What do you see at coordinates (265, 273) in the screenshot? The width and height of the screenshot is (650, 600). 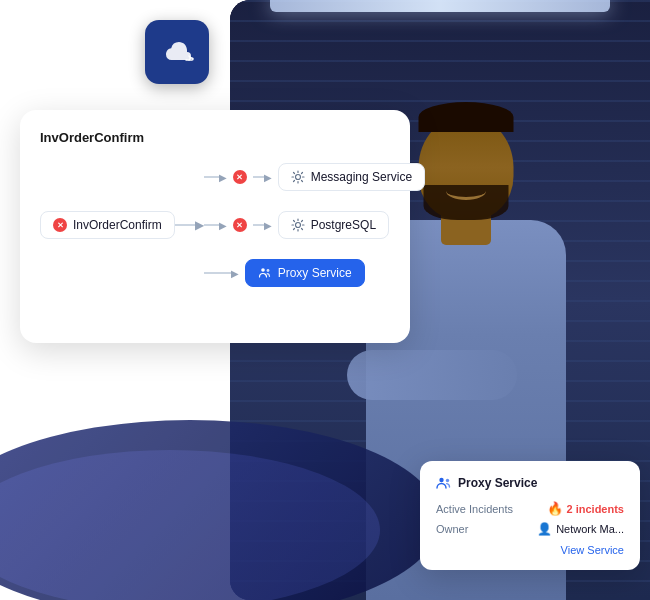 I see `people-icon-proxy` at bounding box center [265, 273].